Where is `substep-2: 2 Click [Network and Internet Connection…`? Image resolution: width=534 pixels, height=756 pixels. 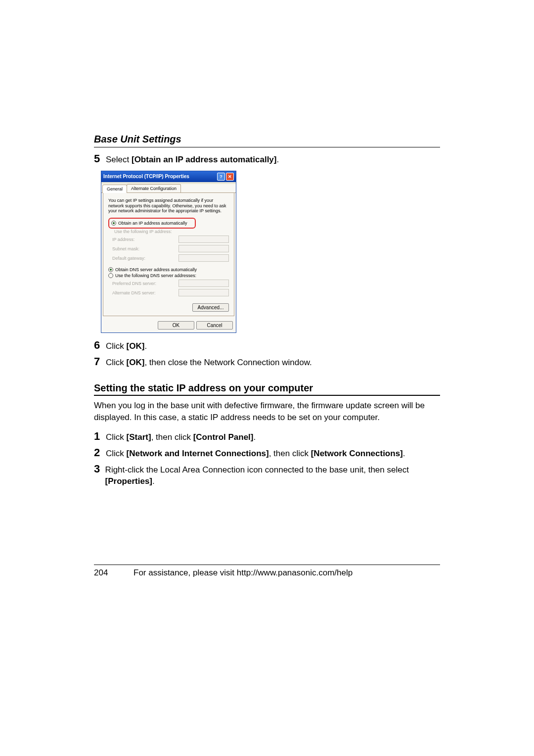
substep-2: 2 Click [Network and Internet Connection… is located at coordinates (267, 453).